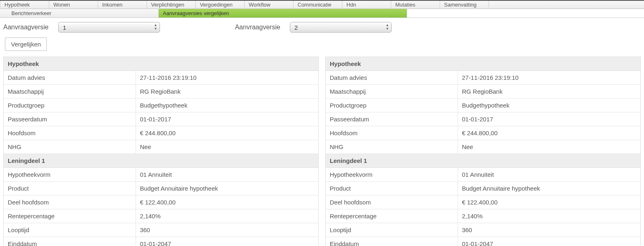  I want to click on top-tab-inkomen: Inkomen, so click(122, 5).